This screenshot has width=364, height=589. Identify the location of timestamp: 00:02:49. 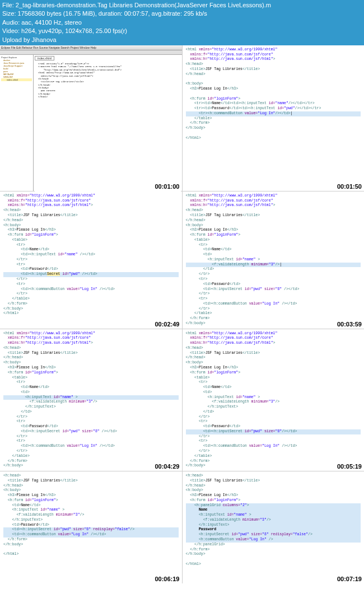
(167, 324).